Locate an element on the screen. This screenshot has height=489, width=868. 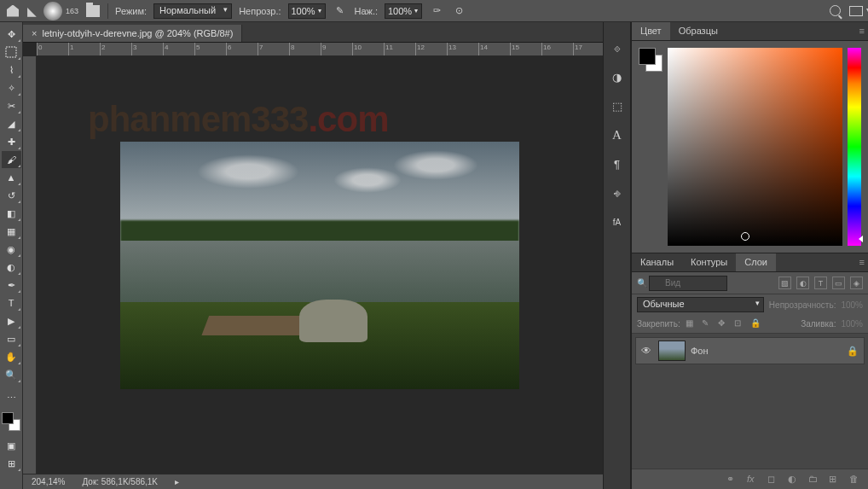
close-tab-icon: × is located at coordinates (34, 33).